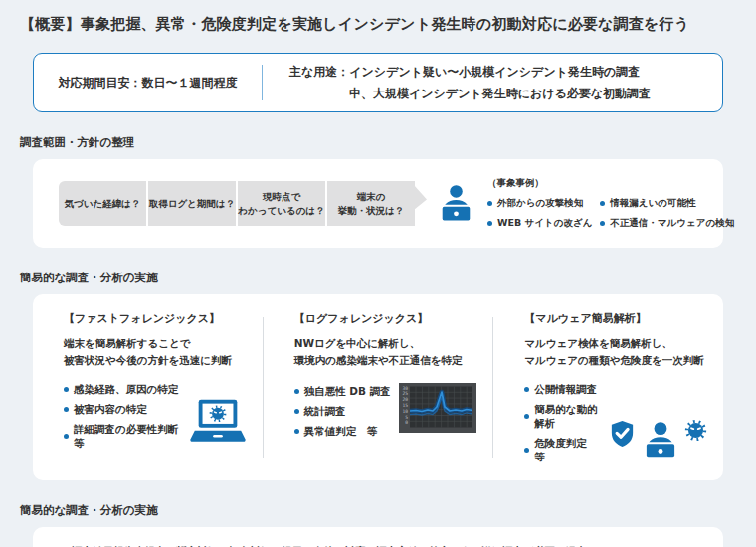 The image size is (756, 547). I want to click on bullet-label: 危険度判定 等, so click(569, 451).